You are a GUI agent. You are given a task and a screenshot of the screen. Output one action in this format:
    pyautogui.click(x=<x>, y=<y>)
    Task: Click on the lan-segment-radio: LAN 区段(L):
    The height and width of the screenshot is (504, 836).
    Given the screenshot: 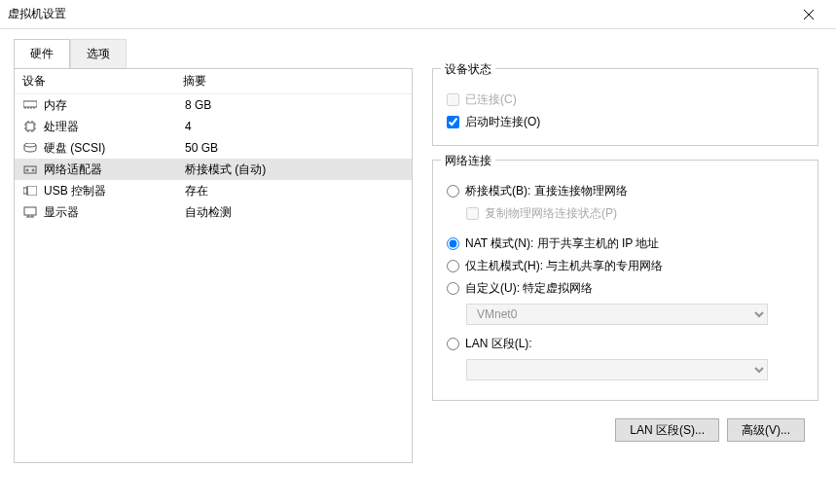 What is the action you would take?
    pyautogui.click(x=625, y=344)
    